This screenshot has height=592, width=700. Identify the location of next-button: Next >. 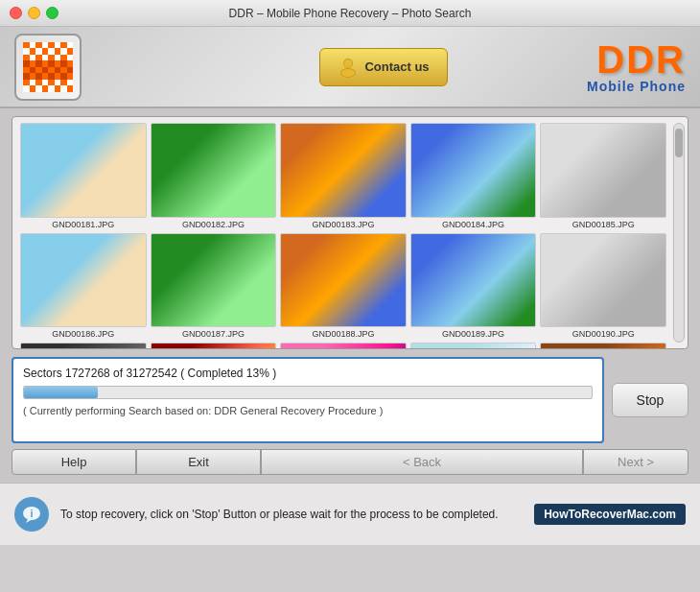
(636, 462).